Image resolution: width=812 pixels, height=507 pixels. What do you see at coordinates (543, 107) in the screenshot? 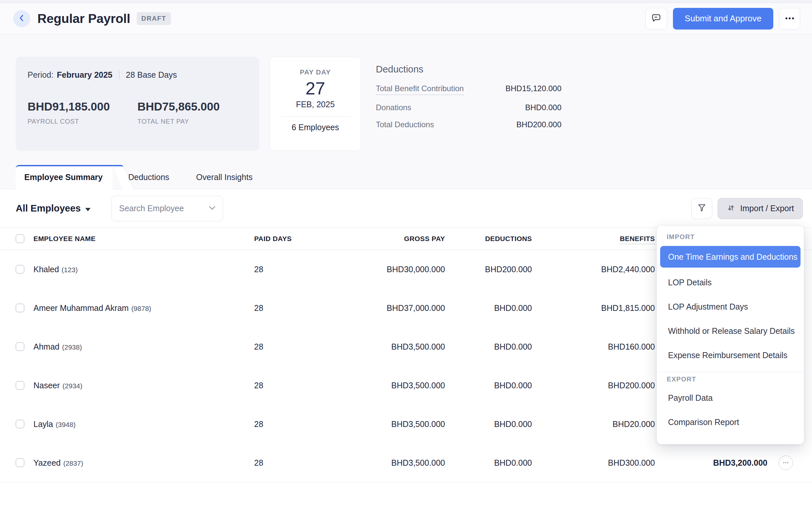
I see `donations-value: BHD0.000` at bounding box center [543, 107].